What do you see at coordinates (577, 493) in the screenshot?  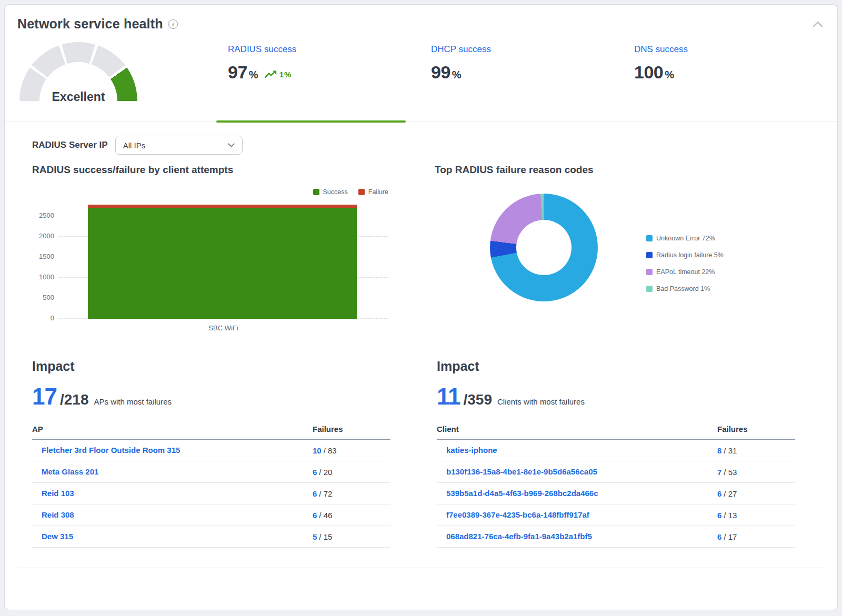 I see `name-cell: 539b5a1d-d4a5-4f63-b969-268bc2da466c` at bounding box center [577, 493].